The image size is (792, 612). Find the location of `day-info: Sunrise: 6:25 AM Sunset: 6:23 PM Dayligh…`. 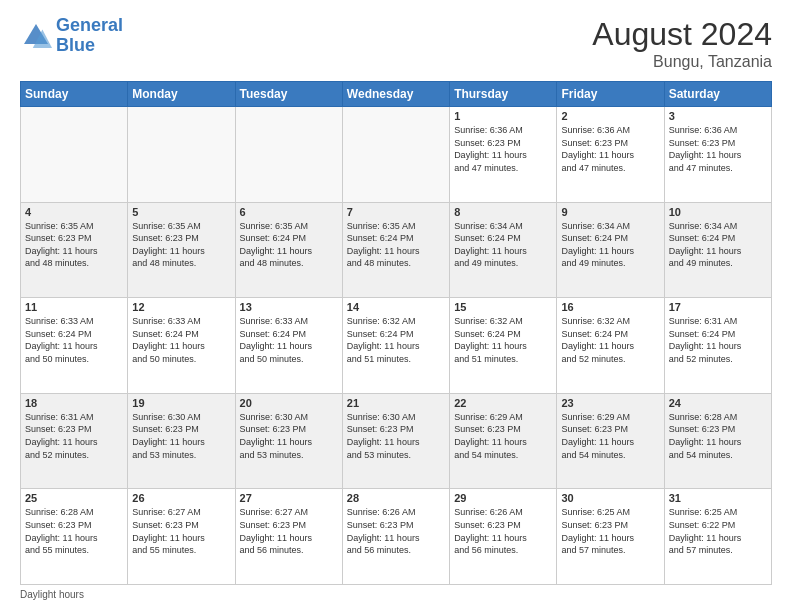

day-info: Sunrise: 6:25 AM Sunset: 6:23 PM Dayligh… is located at coordinates (610, 531).